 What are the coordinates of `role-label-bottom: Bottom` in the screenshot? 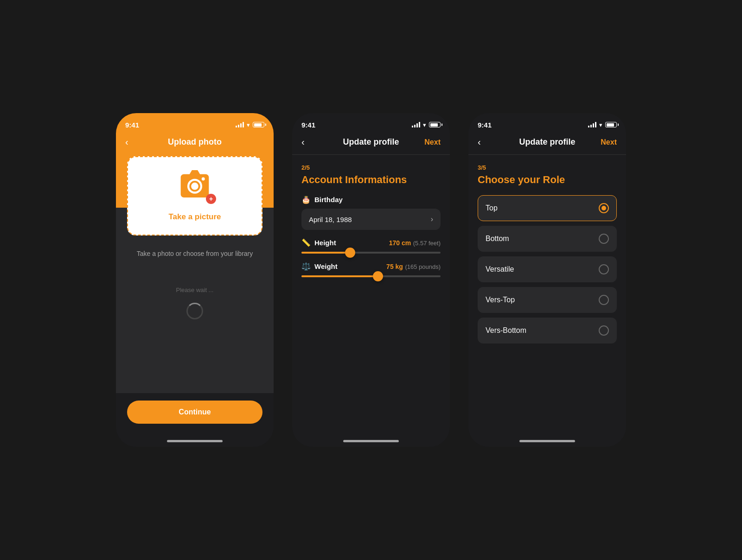 It's located at (497, 239).